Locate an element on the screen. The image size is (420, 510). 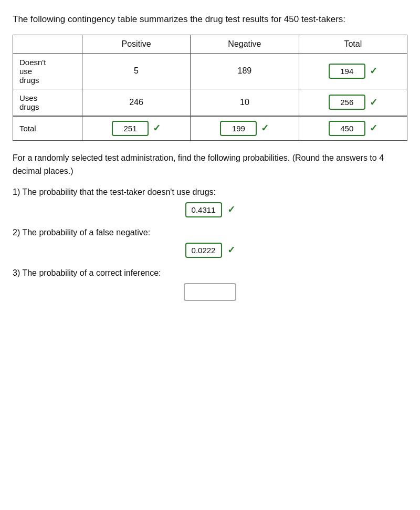
col-header-empty is located at coordinates (48, 44).